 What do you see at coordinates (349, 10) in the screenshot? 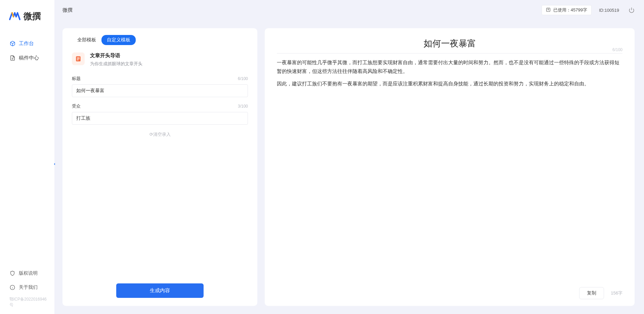
I see `header: 微撰 已使用： 45799字 ID:100519` at bounding box center [349, 10].